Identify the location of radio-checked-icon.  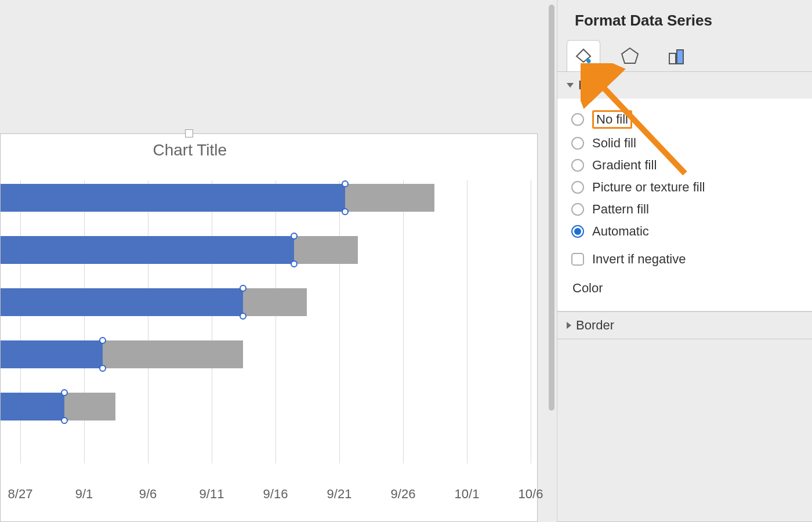
(578, 231).